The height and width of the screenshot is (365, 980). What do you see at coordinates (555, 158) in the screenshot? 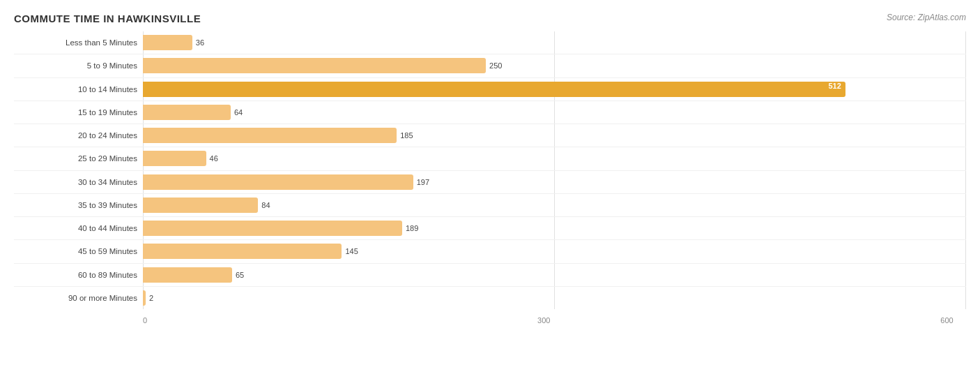
I see `bar-track: 46` at bounding box center [555, 158].